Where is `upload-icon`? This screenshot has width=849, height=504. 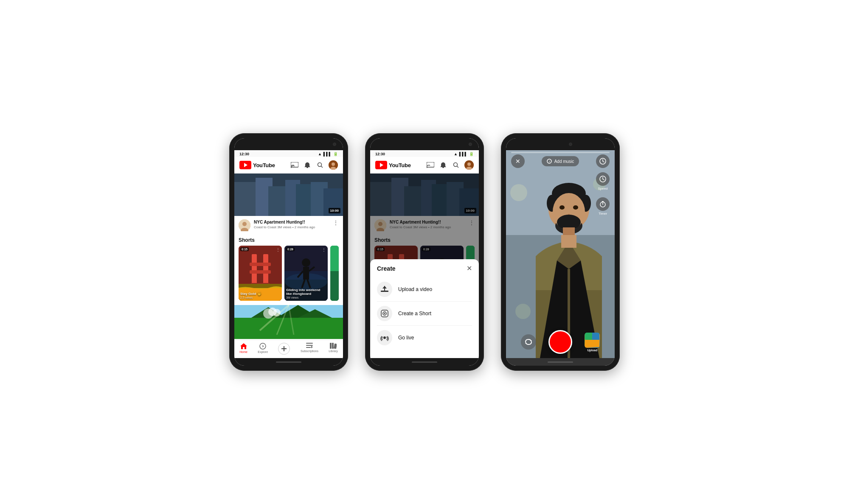 upload-icon is located at coordinates (385, 289).